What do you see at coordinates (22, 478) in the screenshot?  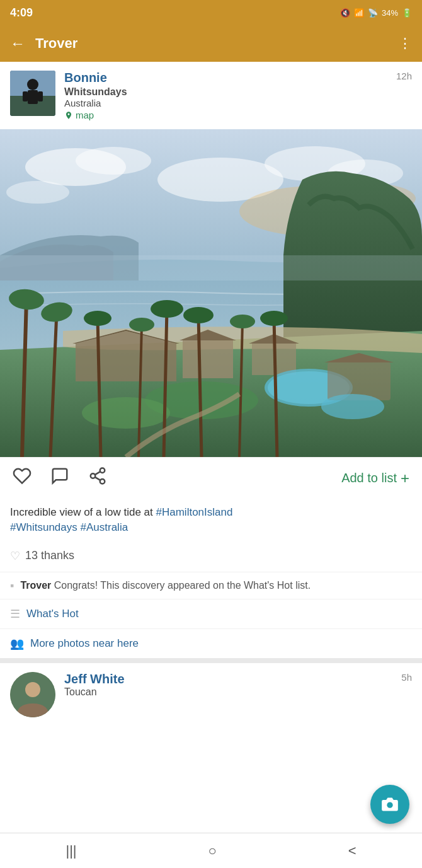 I see `like-button` at bounding box center [22, 478].